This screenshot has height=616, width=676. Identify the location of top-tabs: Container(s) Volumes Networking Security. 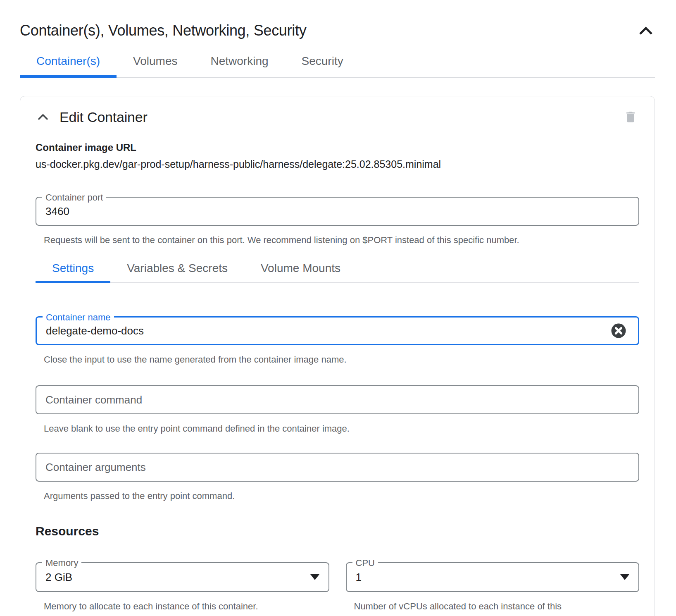
(337, 66).